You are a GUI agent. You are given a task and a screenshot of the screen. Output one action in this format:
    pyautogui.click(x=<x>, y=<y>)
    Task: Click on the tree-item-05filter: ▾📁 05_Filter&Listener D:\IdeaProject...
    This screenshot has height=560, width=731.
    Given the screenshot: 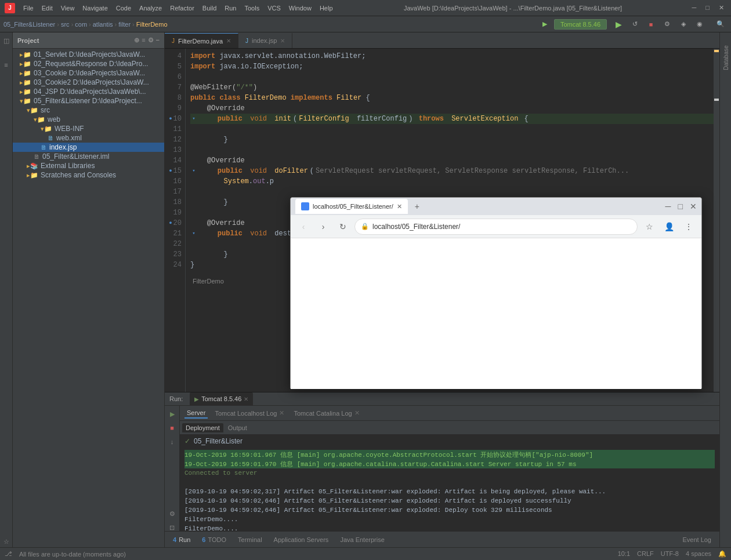 What is the action you would take?
    pyautogui.click(x=88, y=101)
    